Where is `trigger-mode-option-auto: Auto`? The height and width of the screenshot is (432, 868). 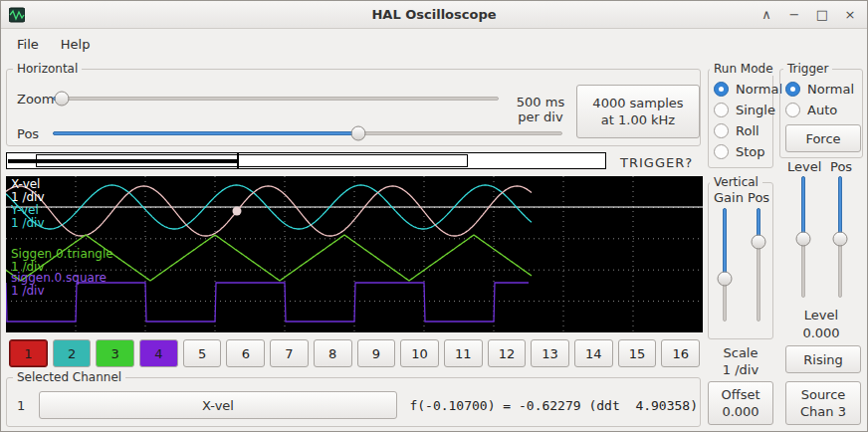
trigger-mode-option-auto: Auto is located at coordinates (820, 109).